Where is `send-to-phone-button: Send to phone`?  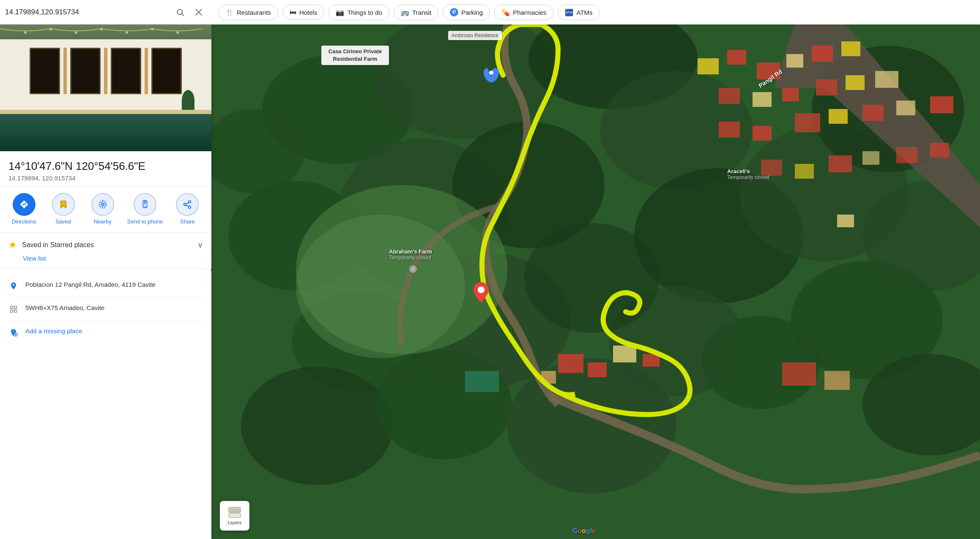
send-to-phone-button: Send to phone is located at coordinates (145, 210).